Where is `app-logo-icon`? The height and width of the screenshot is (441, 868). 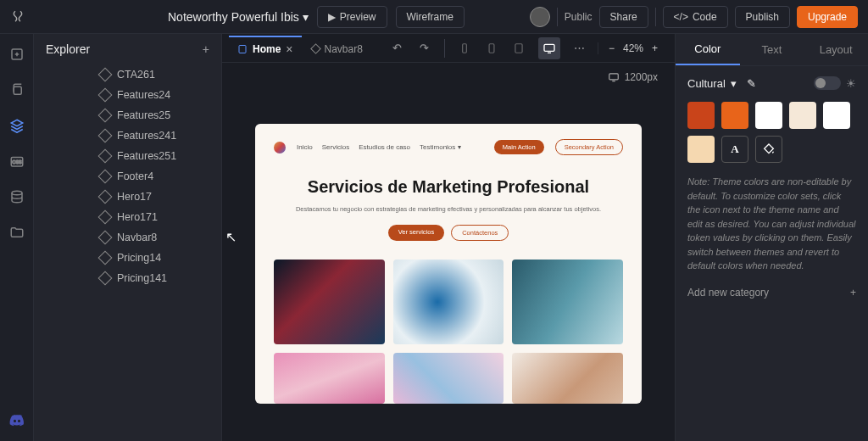 app-logo-icon is located at coordinates (18, 17).